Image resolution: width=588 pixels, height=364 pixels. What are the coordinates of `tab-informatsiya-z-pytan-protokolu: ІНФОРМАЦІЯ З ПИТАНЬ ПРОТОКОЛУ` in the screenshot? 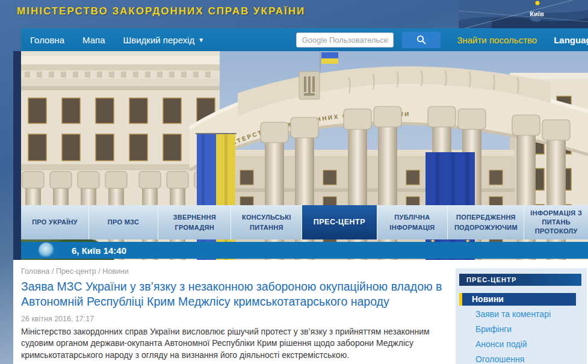 It's located at (556, 223).